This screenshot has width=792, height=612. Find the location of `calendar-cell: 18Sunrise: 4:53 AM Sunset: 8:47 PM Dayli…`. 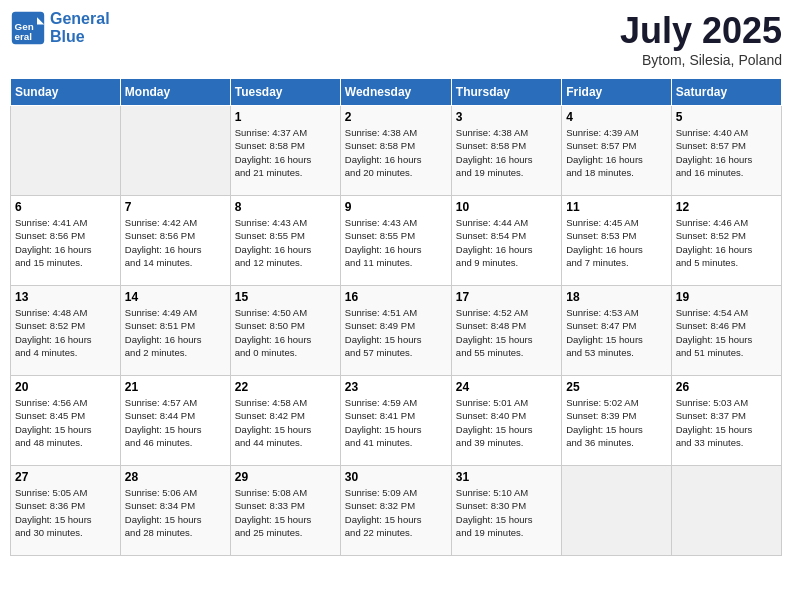

calendar-cell: 18Sunrise: 4:53 AM Sunset: 8:47 PM Dayli… is located at coordinates (616, 331).